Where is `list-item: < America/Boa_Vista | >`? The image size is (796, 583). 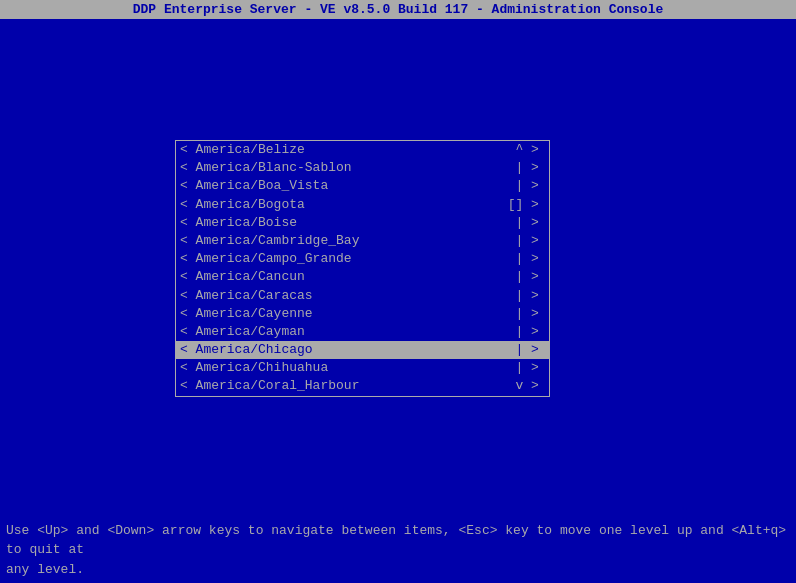
list-item: < America/Boa_Vista | > is located at coordinates (362, 186).